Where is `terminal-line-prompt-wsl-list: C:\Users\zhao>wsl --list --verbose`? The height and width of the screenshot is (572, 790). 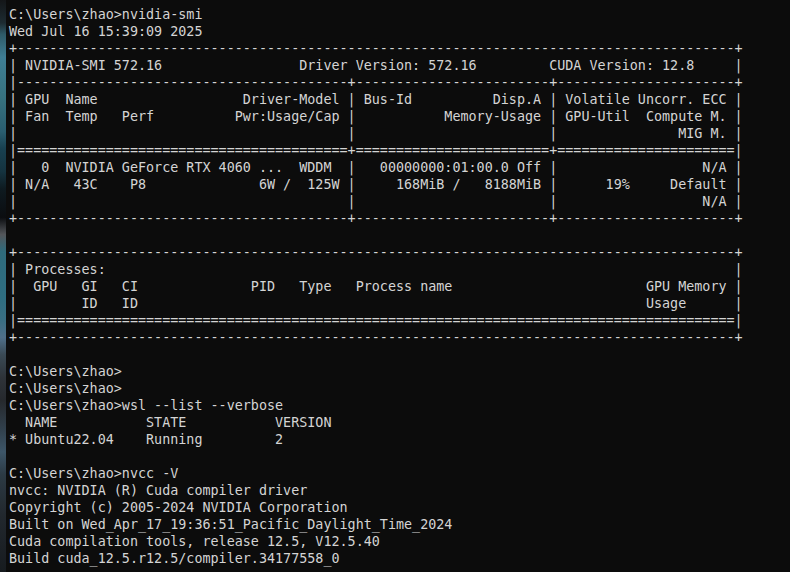
terminal-line-prompt-wsl-list: C:\Users\zhao>wsl --list --verbose is located at coordinates (400, 406).